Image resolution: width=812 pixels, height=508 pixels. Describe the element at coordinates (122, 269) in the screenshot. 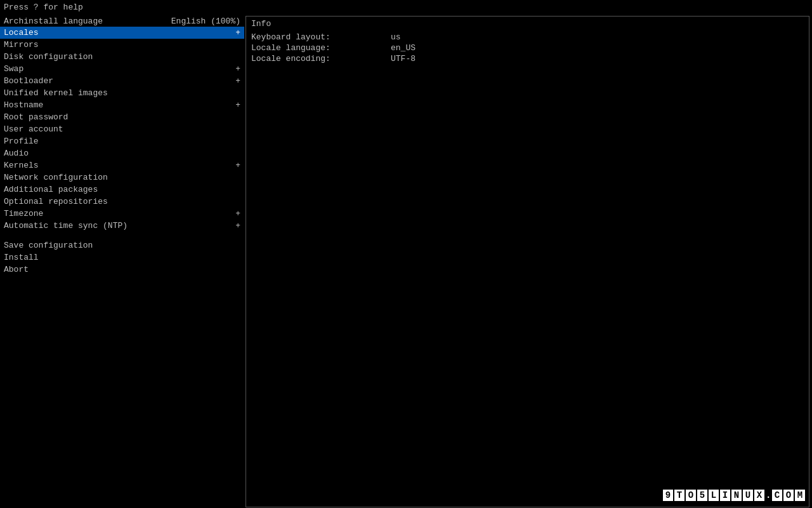

I see `action-abort: Abort` at that location.